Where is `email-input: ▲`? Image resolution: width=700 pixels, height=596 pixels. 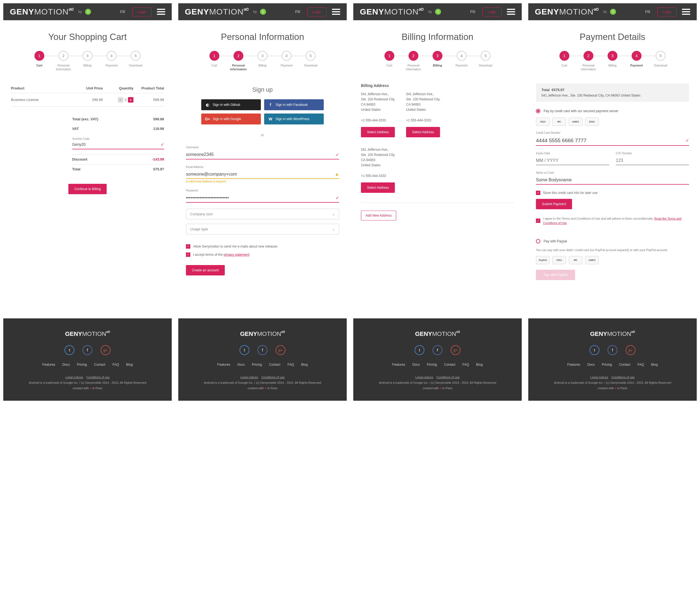
email-input: ▲ is located at coordinates (263, 174).